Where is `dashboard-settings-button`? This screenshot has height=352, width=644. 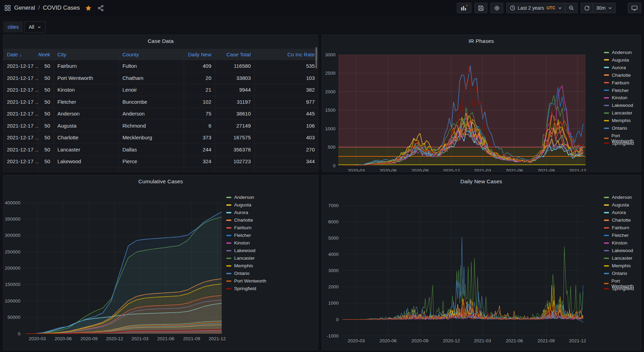
dashboard-settings-button is located at coordinates (497, 8).